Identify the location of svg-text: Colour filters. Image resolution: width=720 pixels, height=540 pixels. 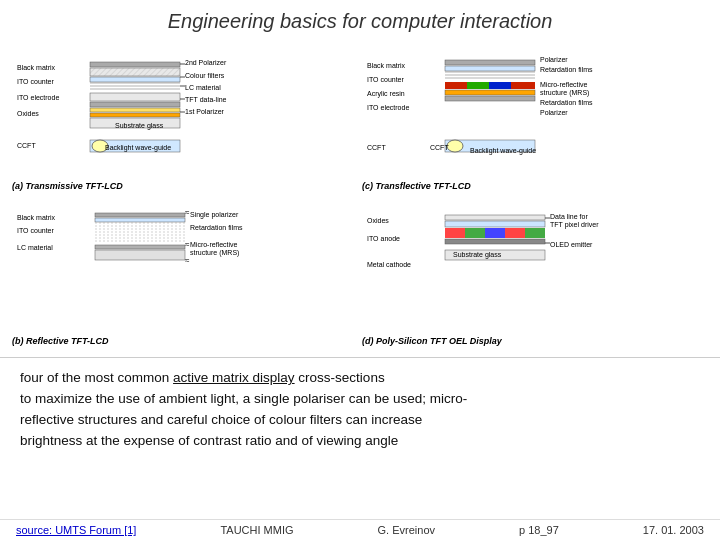
(205, 76).